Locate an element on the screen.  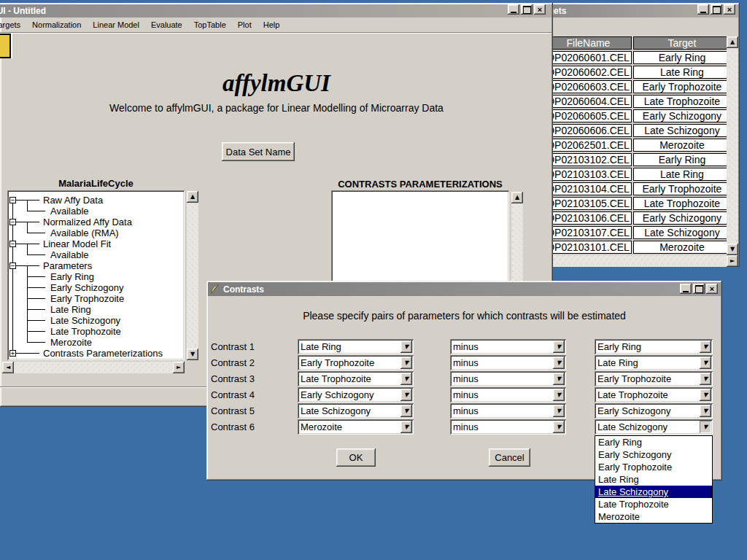
menu-targets: Targets is located at coordinates (10, 25).